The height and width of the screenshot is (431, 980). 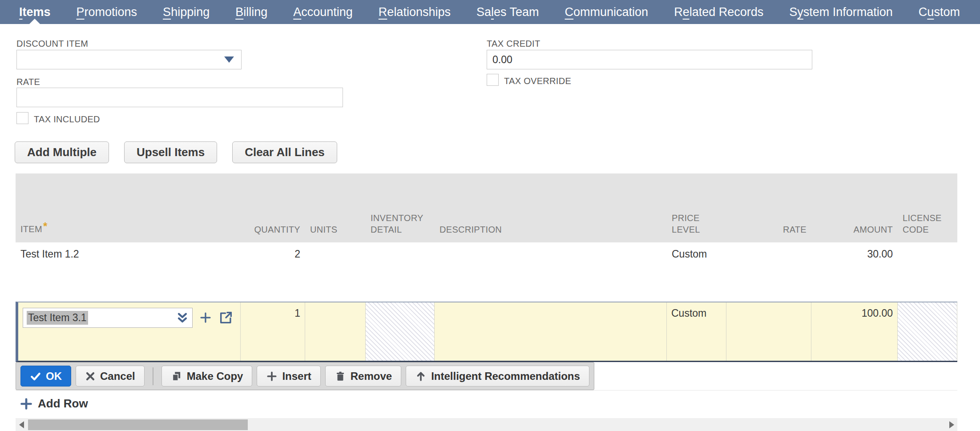 What do you see at coordinates (186, 12) in the screenshot?
I see `tab-shipping: Shipping` at bounding box center [186, 12].